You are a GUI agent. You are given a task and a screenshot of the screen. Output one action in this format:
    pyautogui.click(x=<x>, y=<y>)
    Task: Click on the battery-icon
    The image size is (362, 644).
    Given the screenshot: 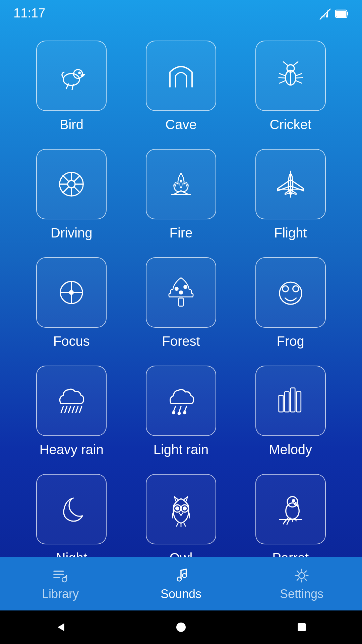 What is the action you would take?
    pyautogui.click(x=342, y=13)
    